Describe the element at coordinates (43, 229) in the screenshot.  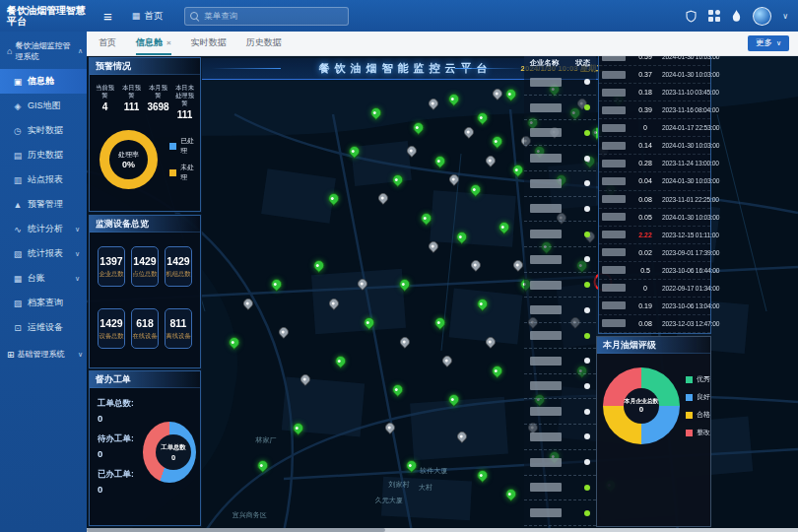
I see `sidebar-item-stat-analysis: ∿统计分析∨` at that location.